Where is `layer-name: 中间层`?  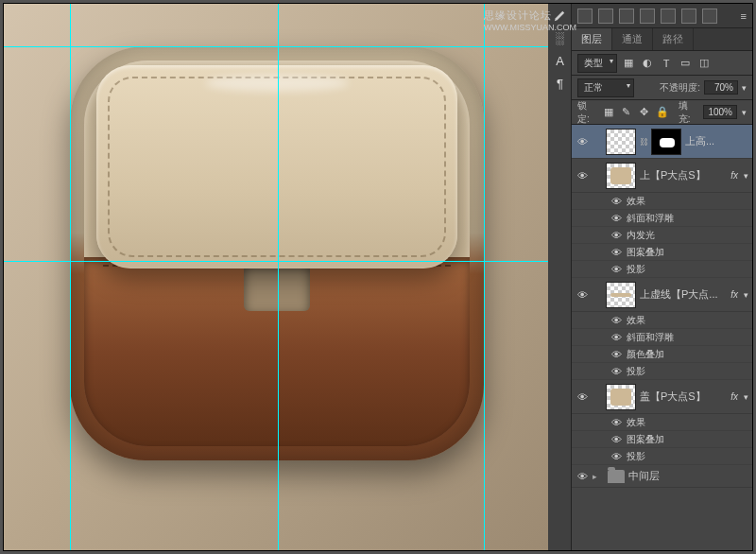 layer-name: 中间层 is located at coordinates (688, 476).